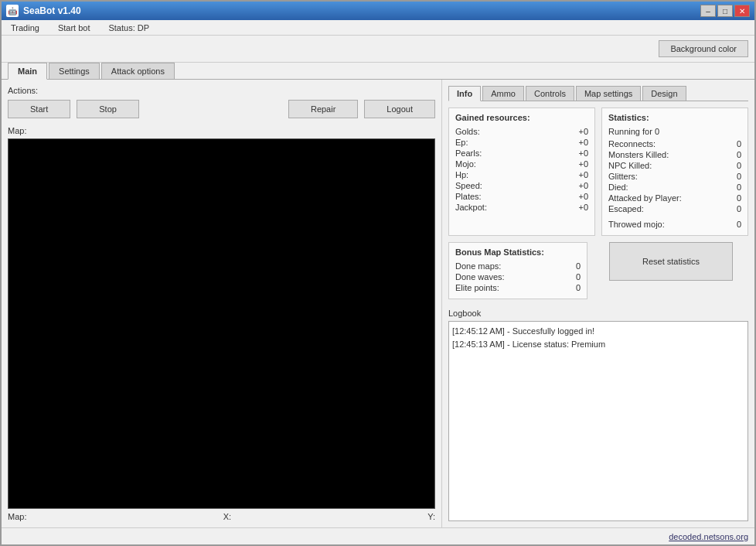 Image resolution: width=756 pixels, height=546 pixels. I want to click on toolbar-row: Background color, so click(378, 49).